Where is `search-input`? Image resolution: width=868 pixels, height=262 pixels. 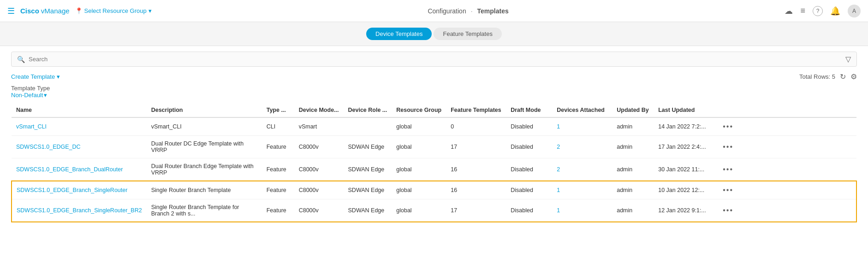 search-input is located at coordinates (437, 59).